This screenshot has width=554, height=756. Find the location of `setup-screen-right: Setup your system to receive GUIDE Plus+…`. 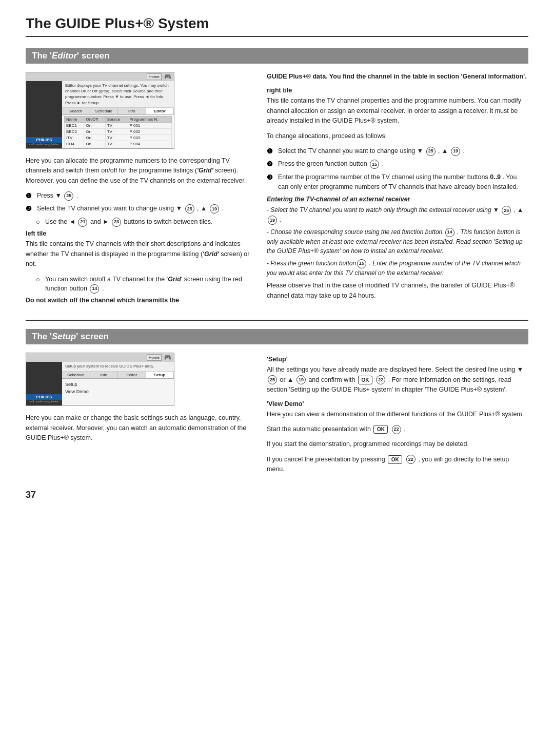

setup-screen-right: Setup your system to receive GUIDE Plus+… is located at coordinates (118, 384).